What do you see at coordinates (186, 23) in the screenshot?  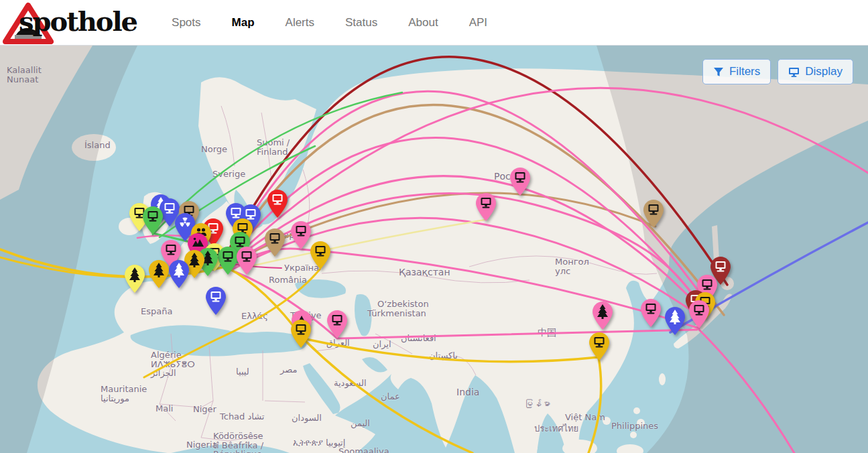 I see `nav-item-spots: Spots` at bounding box center [186, 23].